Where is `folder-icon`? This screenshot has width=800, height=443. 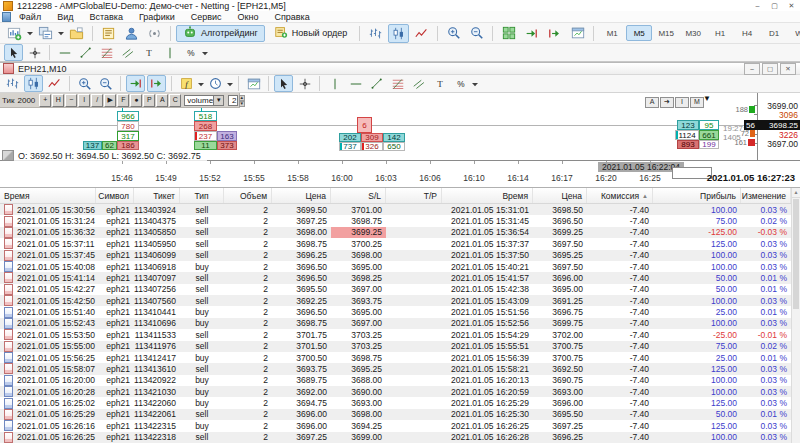
folder-icon is located at coordinates (76, 34).